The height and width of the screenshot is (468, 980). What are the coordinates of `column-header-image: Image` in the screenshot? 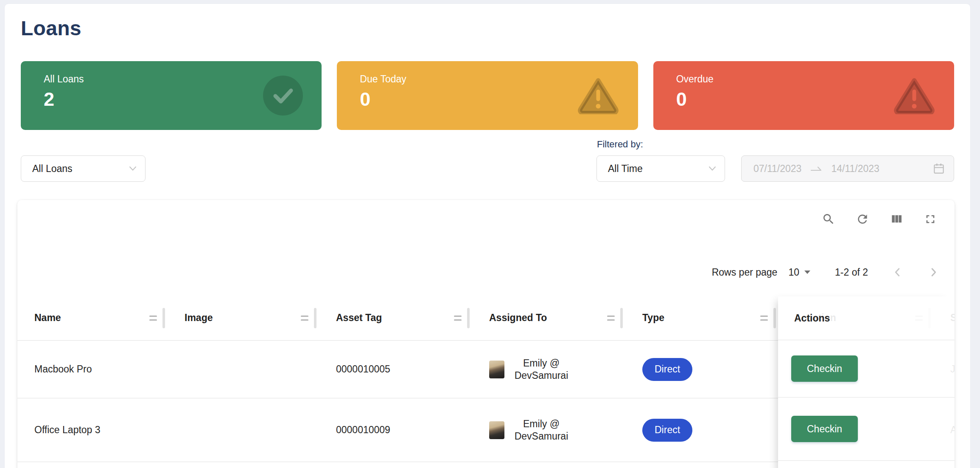 It's located at (241, 318).